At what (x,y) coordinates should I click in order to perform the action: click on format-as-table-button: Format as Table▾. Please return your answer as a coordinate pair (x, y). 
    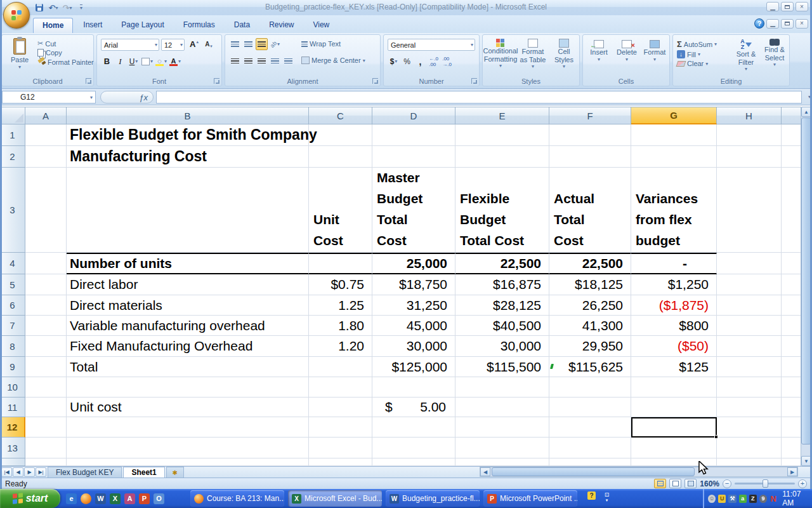
    Looking at the image, I should click on (533, 54).